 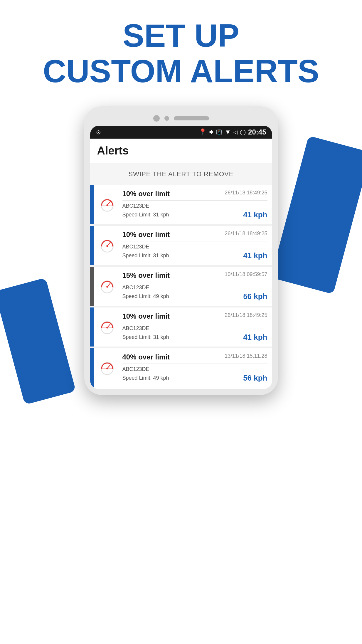 I want to click on status-time: 20:45, so click(x=257, y=132).